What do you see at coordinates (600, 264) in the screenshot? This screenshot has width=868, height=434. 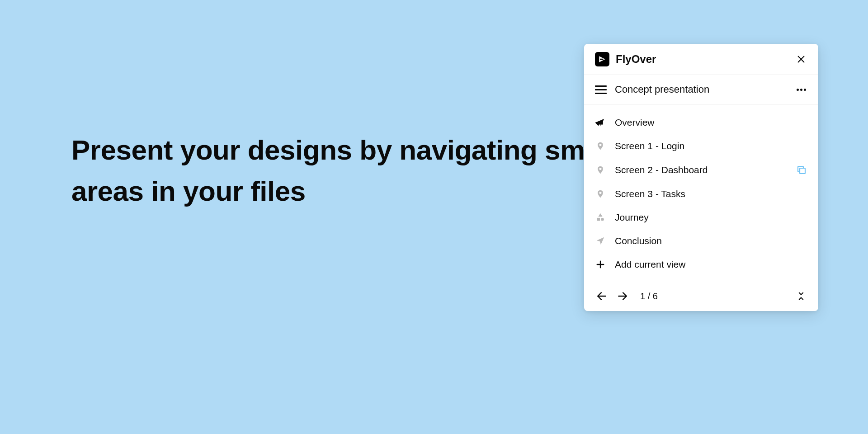 I see `plus-icon` at bounding box center [600, 264].